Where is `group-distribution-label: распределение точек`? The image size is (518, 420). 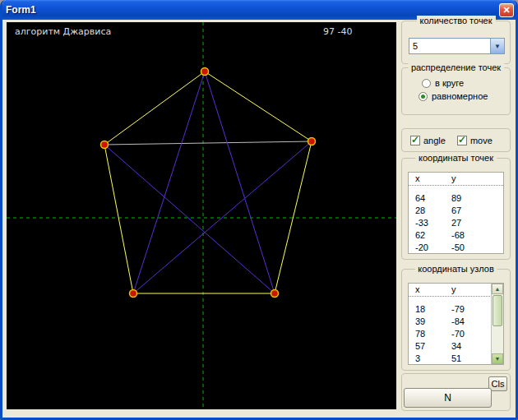 group-distribution-label: распределение точек is located at coordinates (456, 67).